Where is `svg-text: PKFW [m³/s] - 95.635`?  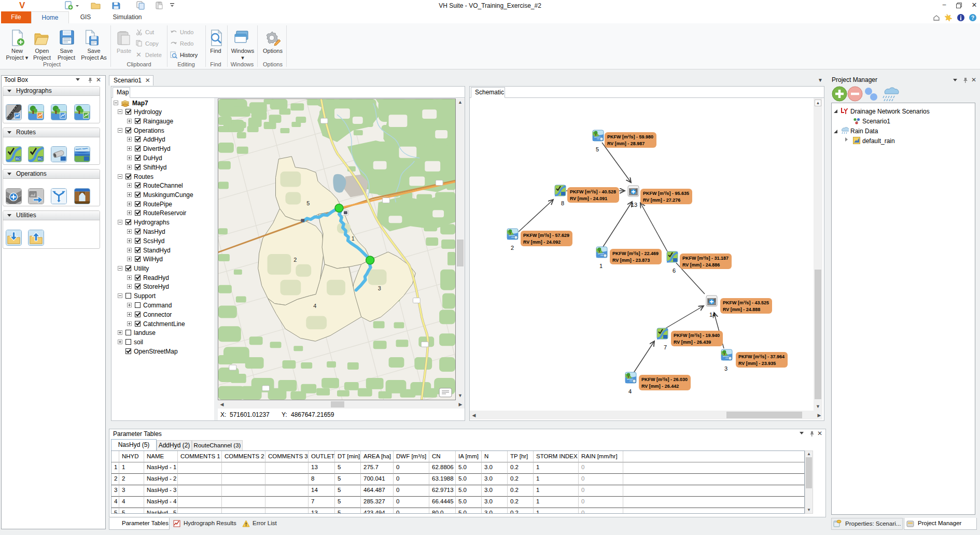
svg-text: PKFW [m³/s] - 95.635 is located at coordinates (666, 193).